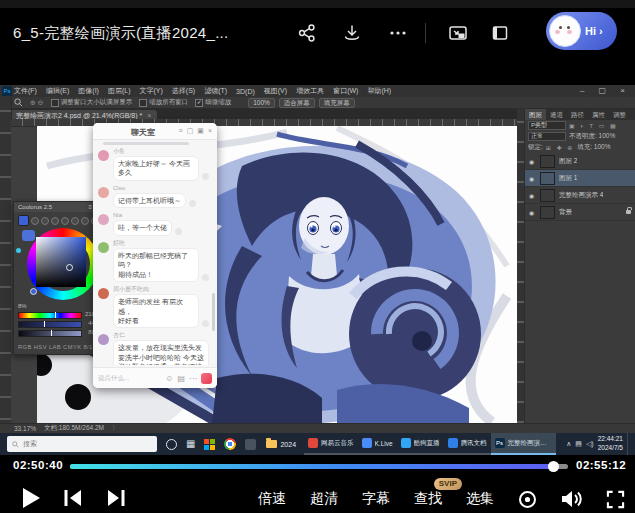  I want to click on gift-icon, so click(206, 378).